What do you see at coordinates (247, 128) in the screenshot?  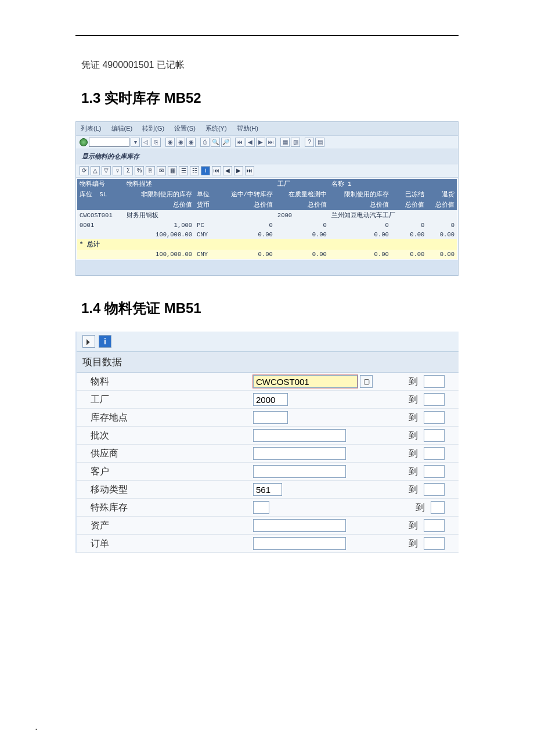 I see `menu-help: 帮助(H)` at bounding box center [247, 128].